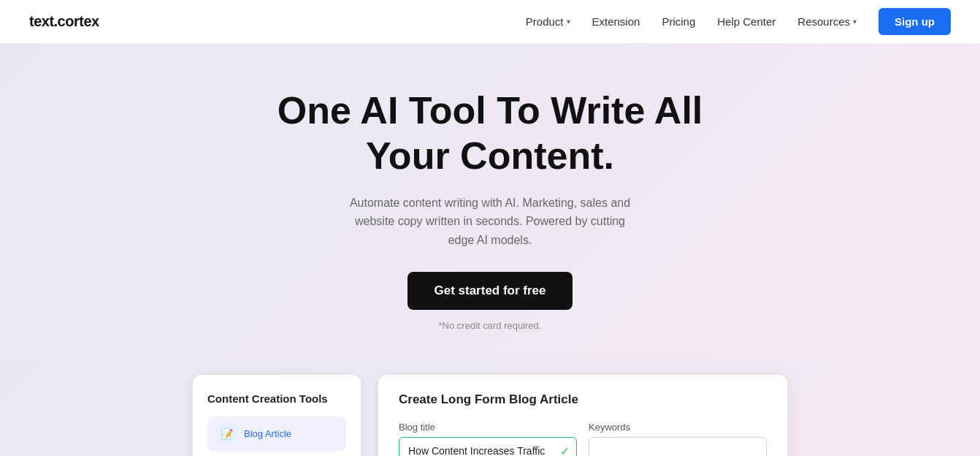 This screenshot has height=456, width=980. What do you see at coordinates (738, 22) in the screenshot?
I see `nav-links: Product ▾ Extension Pricing Help Center …` at bounding box center [738, 22].